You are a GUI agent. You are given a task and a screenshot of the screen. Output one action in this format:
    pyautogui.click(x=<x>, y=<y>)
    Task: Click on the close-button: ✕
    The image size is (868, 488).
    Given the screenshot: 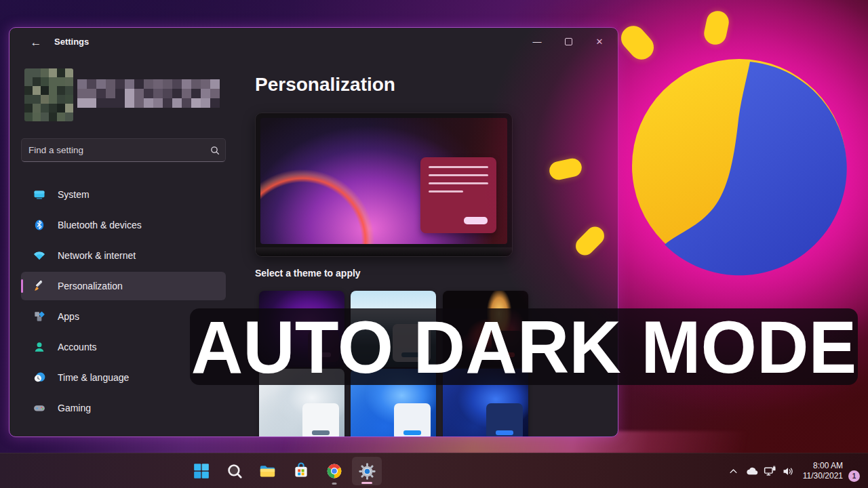 What is the action you would take?
    pyautogui.click(x=599, y=41)
    